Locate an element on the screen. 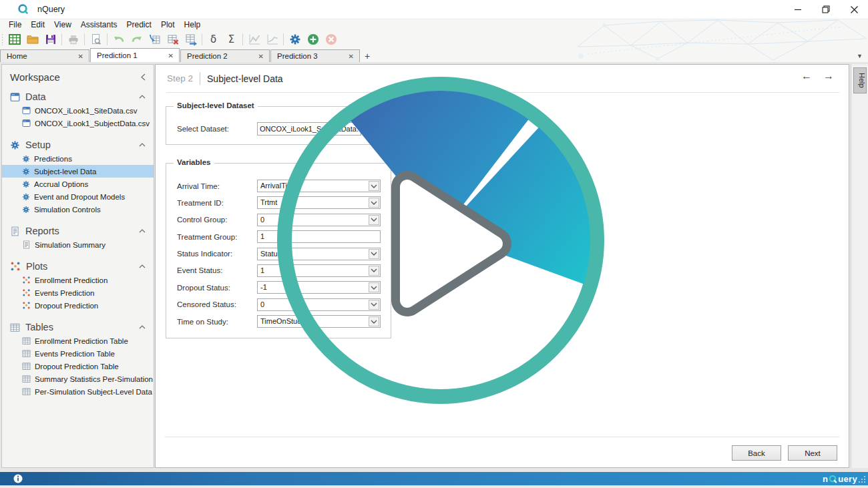 This screenshot has height=488, width=868. sidebar-item-sitedata-csv: ONCOX_iLook1_SiteData.csv is located at coordinates (77, 111).